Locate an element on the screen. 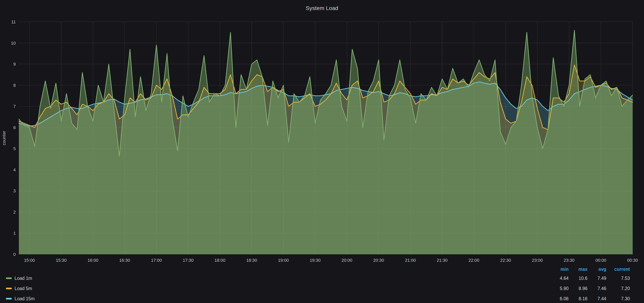 The image size is (644, 303). stat-max: 8.16 is located at coordinates (578, 299).